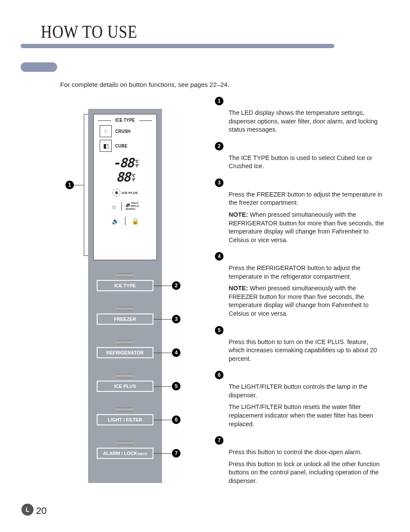 Image resolution: width=410 pixels, height=532 pixels. What do you see at coordinates (219, 256) in the screenshot?
I see `item-4-bullet: 4` at bounding box center [219, 256].